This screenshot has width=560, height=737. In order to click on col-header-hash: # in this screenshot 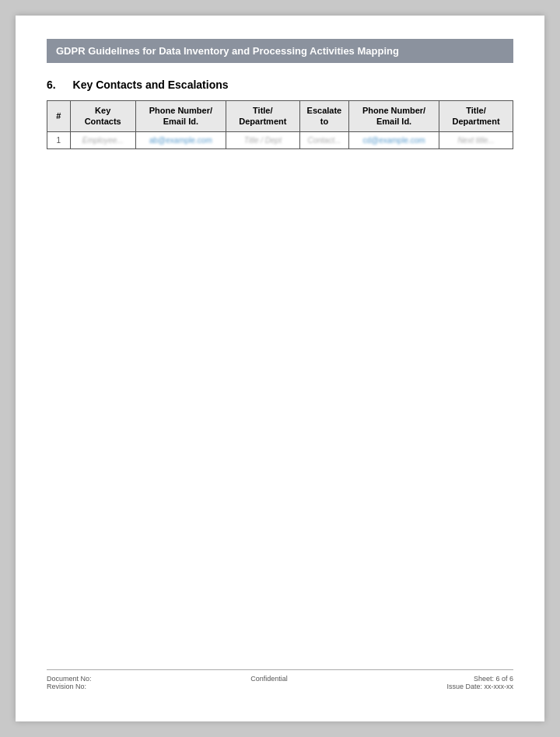, I will do `click(59, 117)`.